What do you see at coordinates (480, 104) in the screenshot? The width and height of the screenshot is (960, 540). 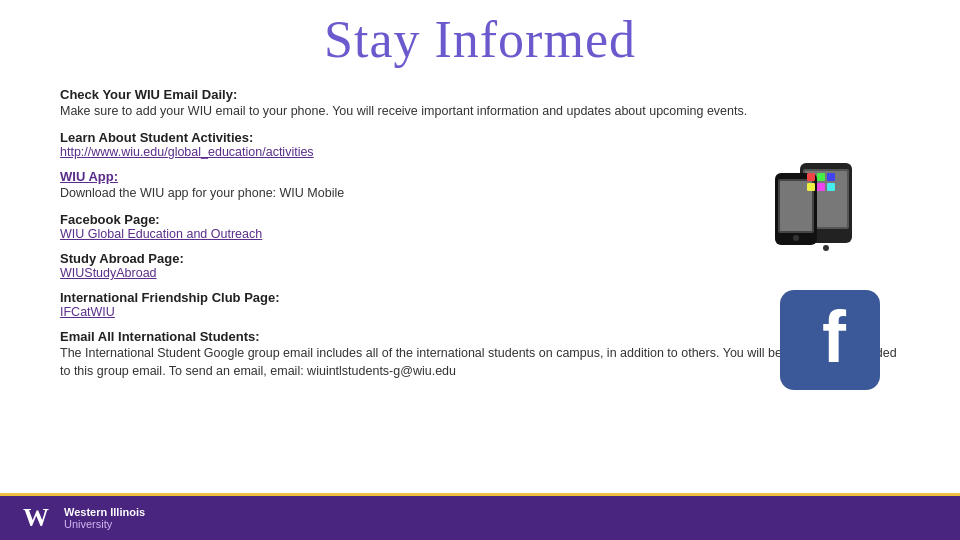 I see `section-email-daily: Check Your WIU Email Daily: Make sure to…` at bounding box center [480, 104].